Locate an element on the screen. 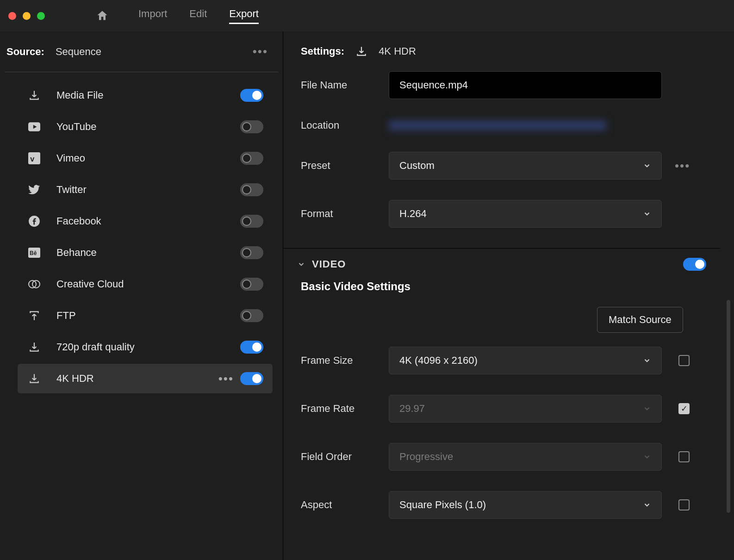  minimize-window-icon is located at coordinates (27, 16).